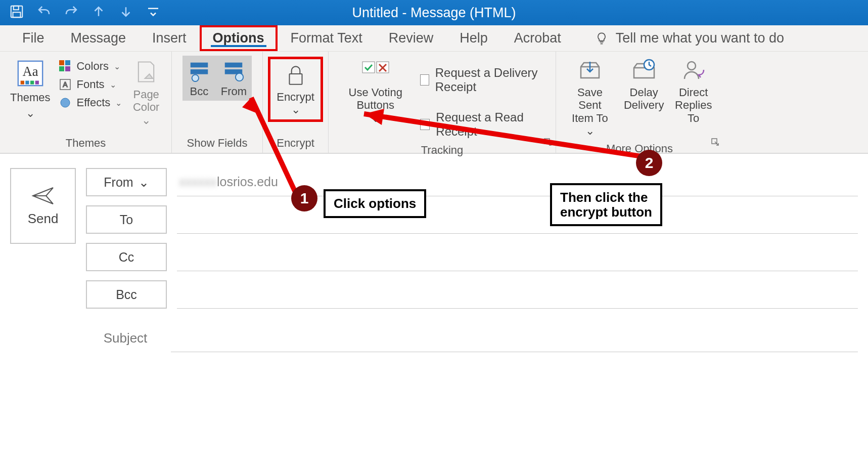 The height and width of the screenshot is (467, 868). What do you see at coordinates (199, 91) in the screenshot?
I see `bcc-label: Bcc` at bounding box center [199, 91].